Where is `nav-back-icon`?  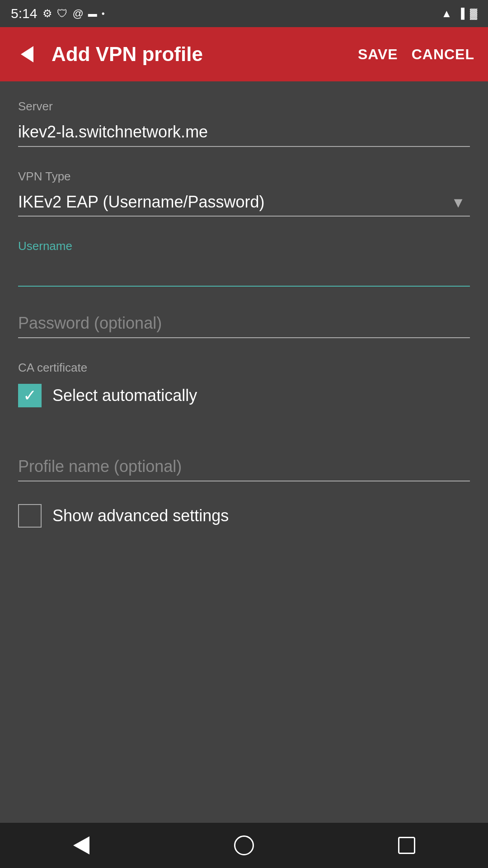 nav-back-icon is located at coordinates (81, 845).